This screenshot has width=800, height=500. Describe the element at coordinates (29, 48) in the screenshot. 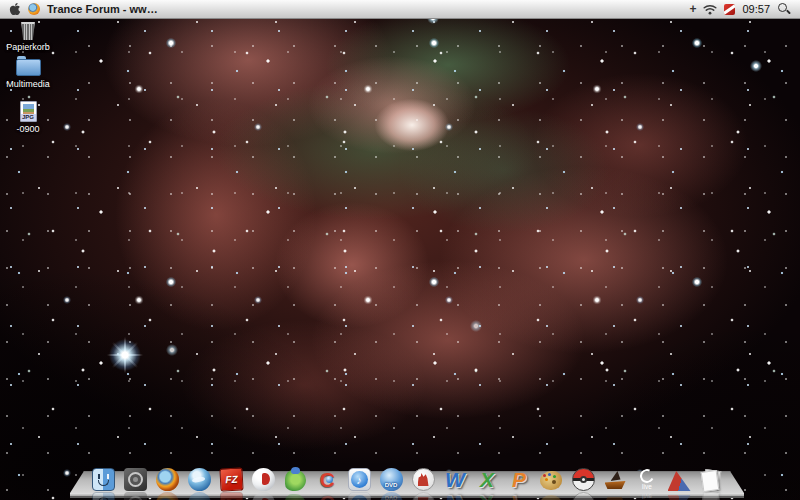

I see `desktop-icon-label: Papierkorb` at that location.